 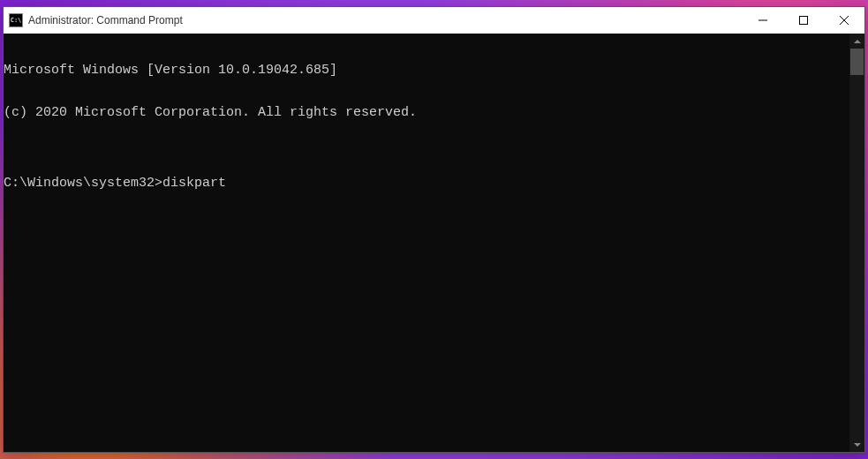 I want to click on cmd-icon-label: C:\, so click(x=16, y=20).